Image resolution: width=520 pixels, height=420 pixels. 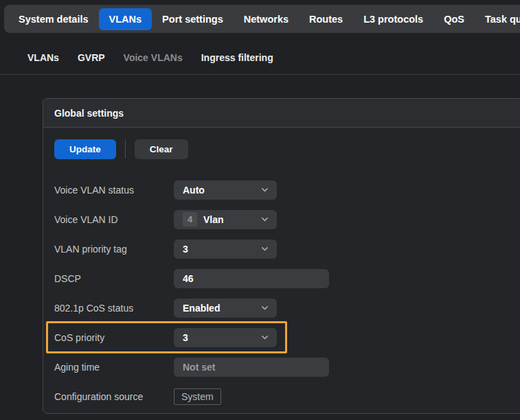 What do you see at coordinates (393, 19) in the screenshot?
I see `nav-tab-l3-protocols: L3 protocols` at bounding box center [393, 19].